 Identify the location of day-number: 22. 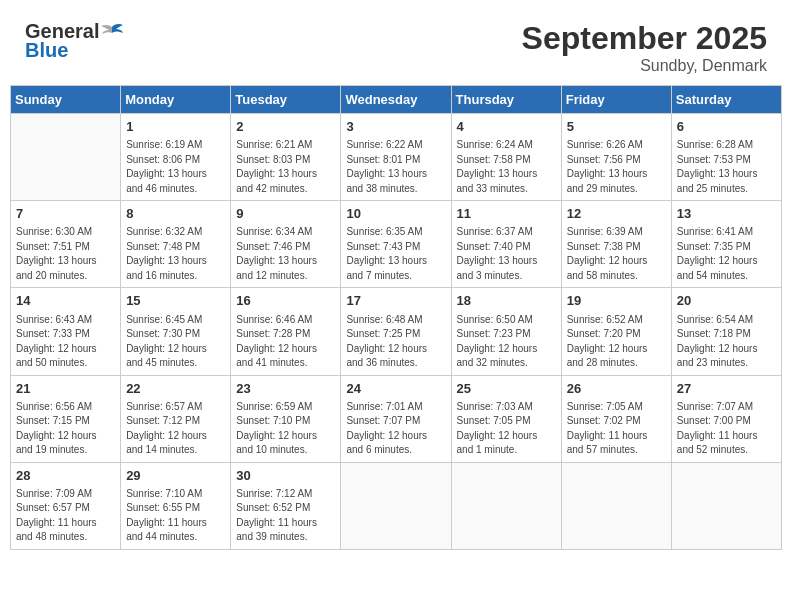
(176, 389).